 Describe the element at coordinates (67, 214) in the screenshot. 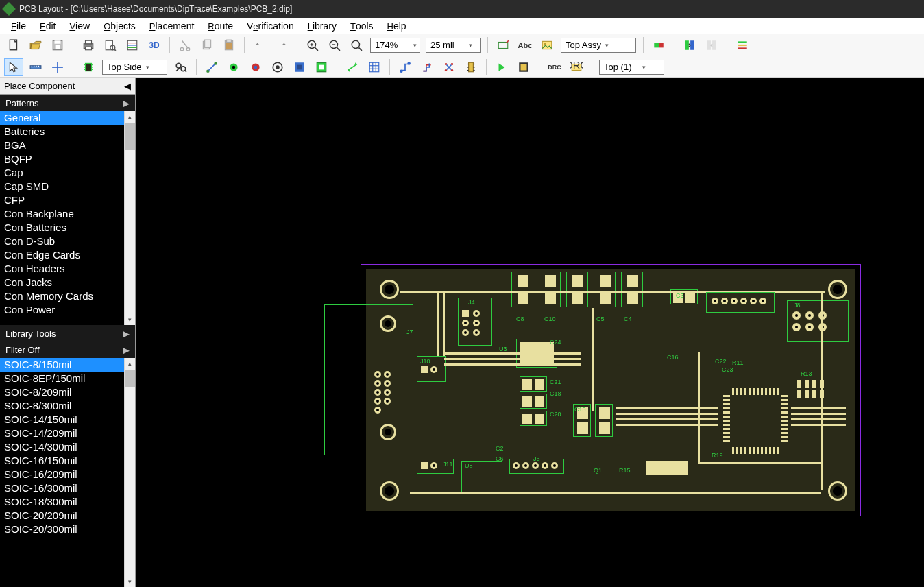

I see `category-item: Con Backplane` at that location.